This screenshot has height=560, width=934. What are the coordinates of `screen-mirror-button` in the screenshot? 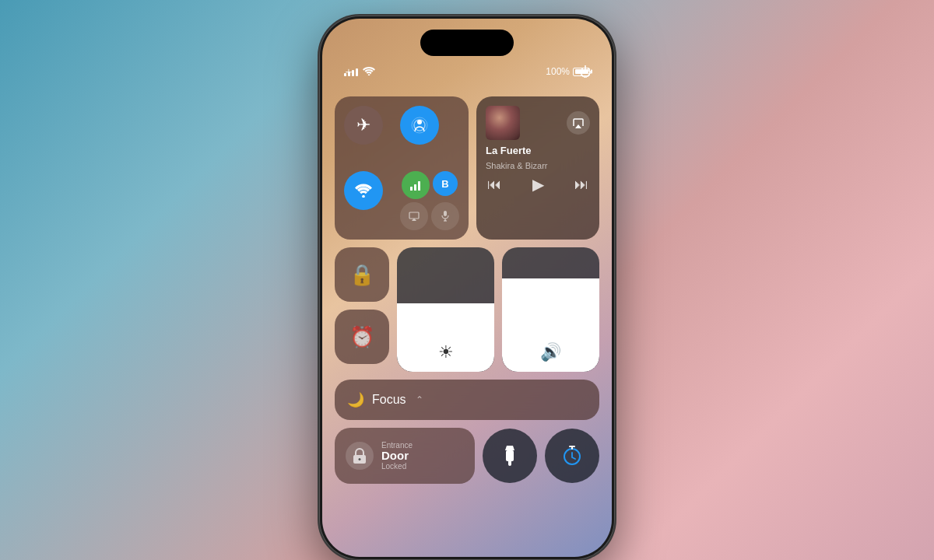 It's located at (414, 216).